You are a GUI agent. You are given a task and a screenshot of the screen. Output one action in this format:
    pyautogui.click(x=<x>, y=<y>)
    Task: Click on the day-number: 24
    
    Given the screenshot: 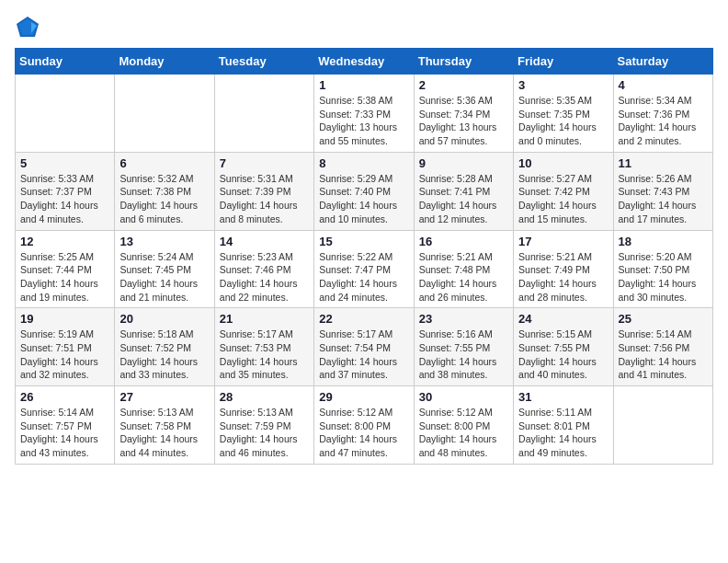 What is the action you would take?
    pyautogui.click(x=563, y=318)
    